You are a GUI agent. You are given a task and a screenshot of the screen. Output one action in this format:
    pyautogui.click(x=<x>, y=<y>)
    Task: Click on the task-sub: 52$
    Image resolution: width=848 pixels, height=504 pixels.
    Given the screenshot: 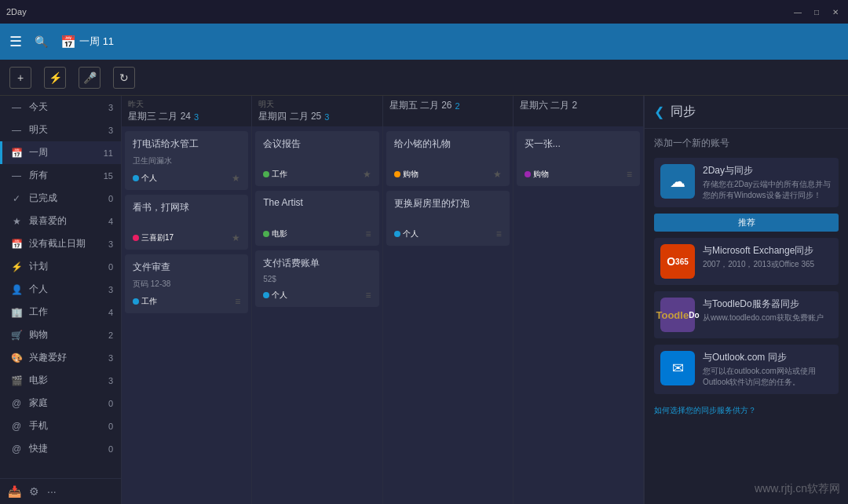 What is the action you would take?
    pyautogui.click(x=317, y=279)
    